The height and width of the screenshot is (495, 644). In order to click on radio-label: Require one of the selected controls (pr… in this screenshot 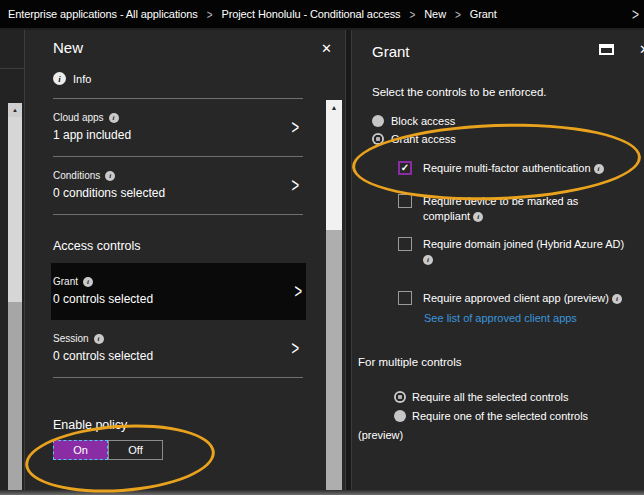, I will do `click(473, 426)`.